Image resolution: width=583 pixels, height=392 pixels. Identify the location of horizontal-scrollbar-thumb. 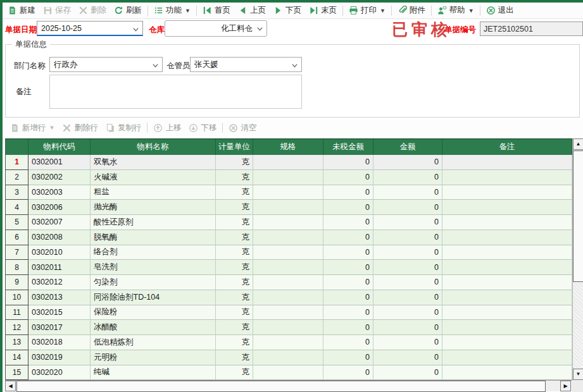
(281, 386).